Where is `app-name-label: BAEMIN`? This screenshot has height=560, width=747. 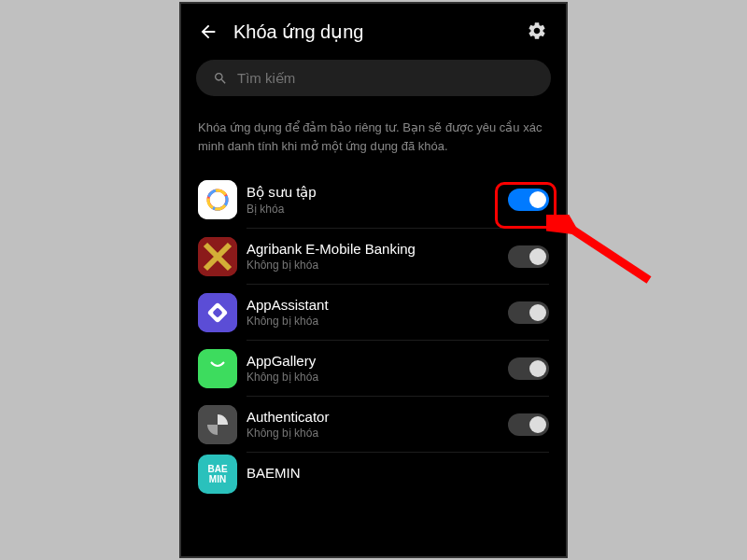 app-name-label: BAEMIN is located at coordinates (398, 472).